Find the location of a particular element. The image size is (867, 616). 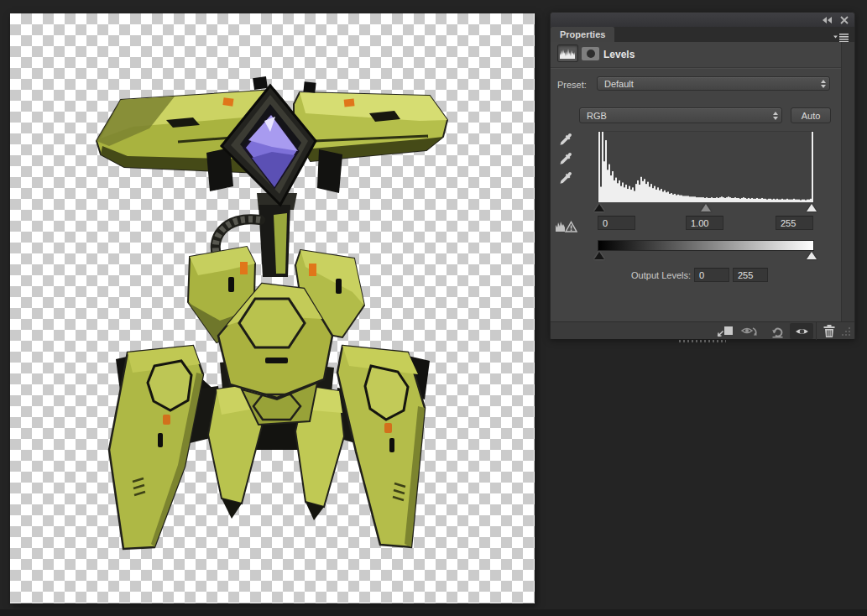

auto-button: Auto is located at coordinates (811, 116).